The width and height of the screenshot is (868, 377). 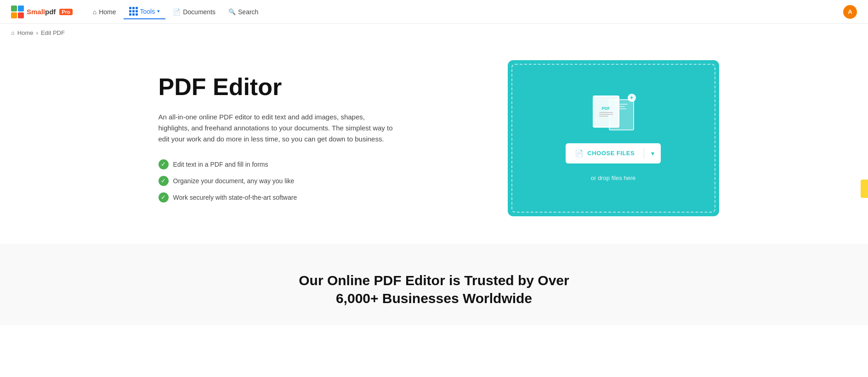 What do you see at coordinates (296, 181) in the screenshot?
I see `list-item: ✓ Organize your document, any way you li…` at bounding box center [296, 181].